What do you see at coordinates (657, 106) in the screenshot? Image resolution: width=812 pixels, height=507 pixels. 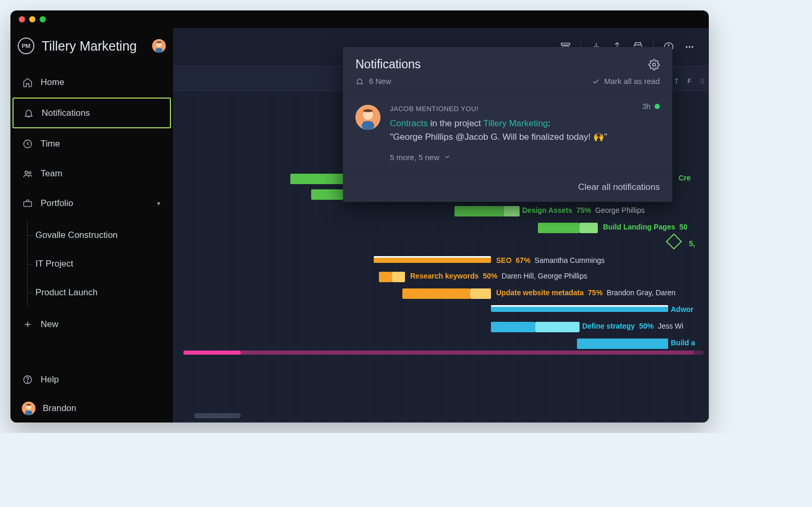 I see `unread-dot-icon` at bounding box center [657, 106].